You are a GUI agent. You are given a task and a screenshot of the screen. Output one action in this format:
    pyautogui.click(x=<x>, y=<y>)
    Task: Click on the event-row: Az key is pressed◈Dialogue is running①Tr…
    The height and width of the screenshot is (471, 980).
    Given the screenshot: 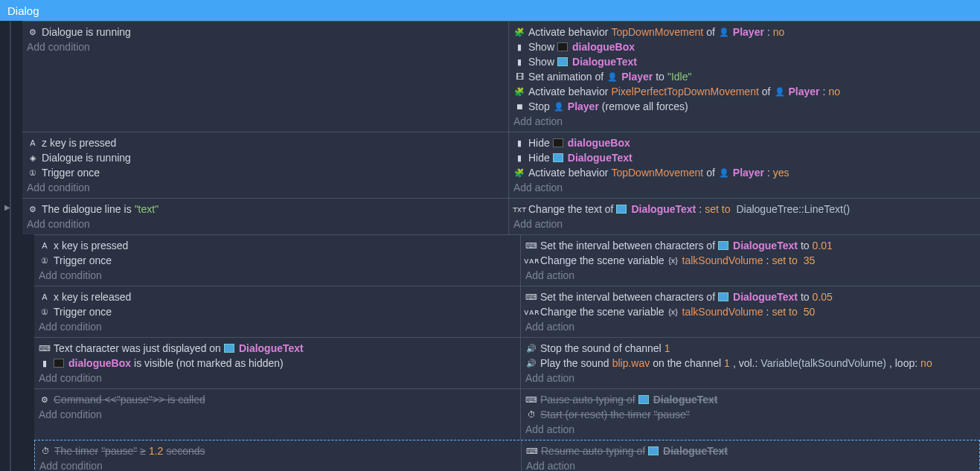 What is the action you would take?
    pyautogui.click(x=502, y=165)
    